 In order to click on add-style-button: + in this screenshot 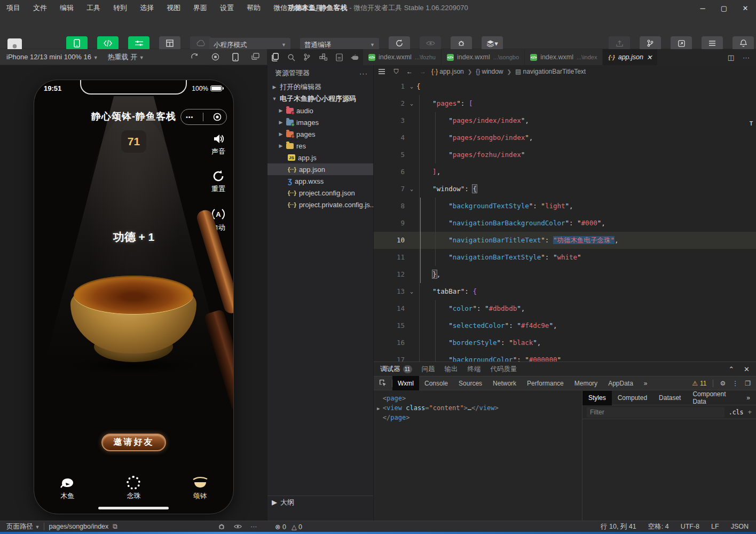, I will do `click(750, 412)`.